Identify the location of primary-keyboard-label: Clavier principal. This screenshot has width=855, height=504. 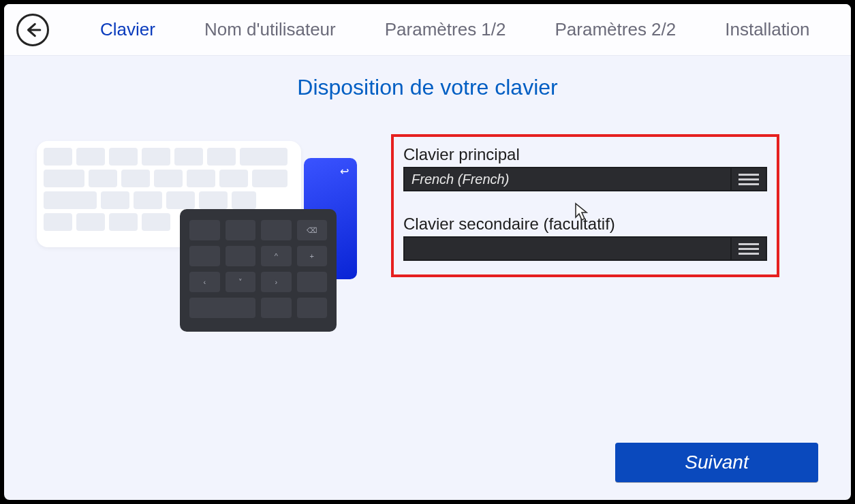
(585, 155).